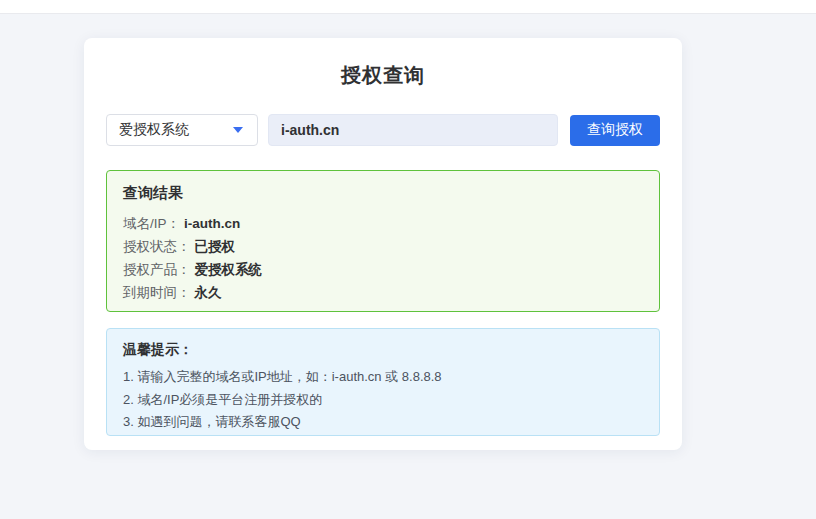  What do you see at coordinates (383, 292) in the screenshot?
I see `result-row-expiry: 到期时间：永久` at bounding box center [383, 292].